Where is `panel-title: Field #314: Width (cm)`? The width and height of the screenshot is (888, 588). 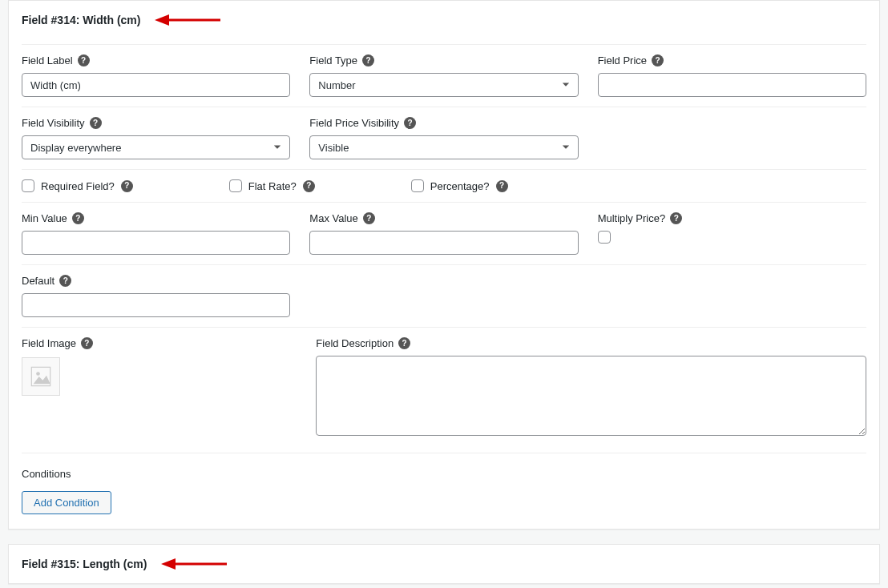
panel-title: Field #314: Width (cm) is located at coordinates (81, 20).